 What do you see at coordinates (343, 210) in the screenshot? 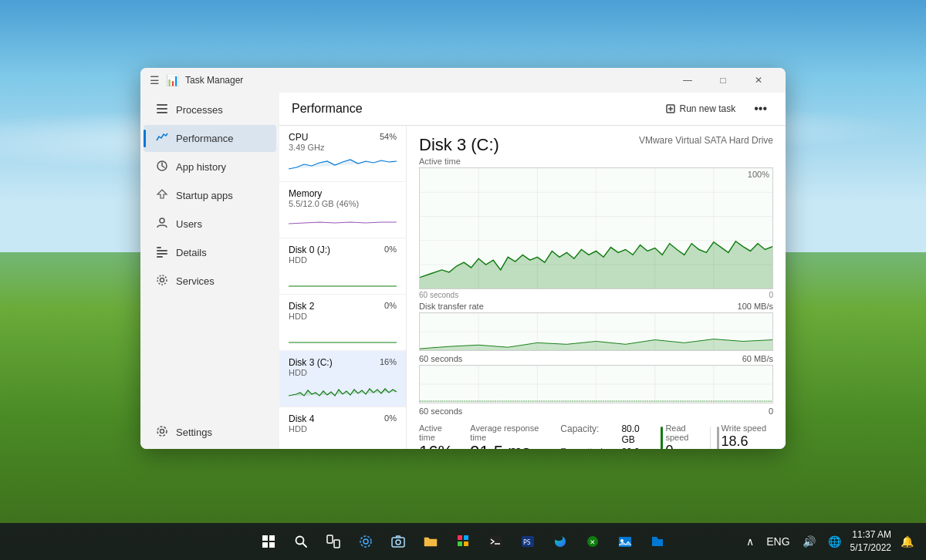
I see `device-item-memory: Memory 5.5/12.0 GB (46%)` at bounding box center [343, 210].